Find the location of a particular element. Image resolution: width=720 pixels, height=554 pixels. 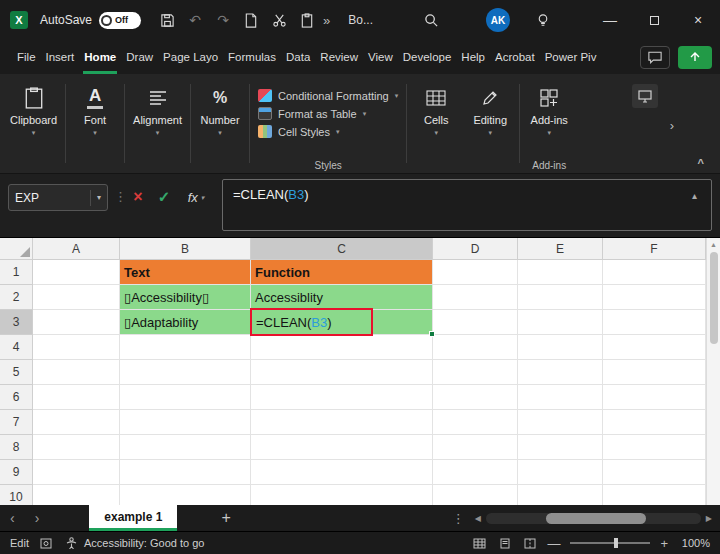

number-button: % Number ▾ is located at coordinates (220, 110).